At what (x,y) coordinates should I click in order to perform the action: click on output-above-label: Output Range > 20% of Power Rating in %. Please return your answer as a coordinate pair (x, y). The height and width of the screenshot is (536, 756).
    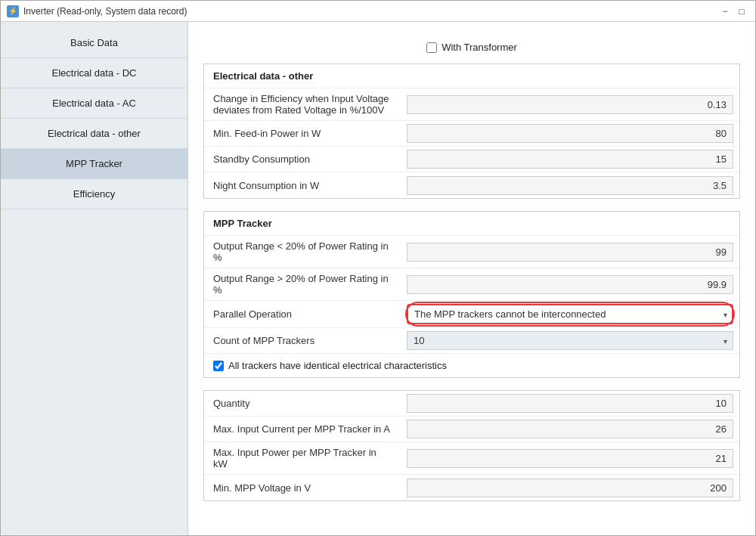
    Looking at the image, I should click on (302, 284).